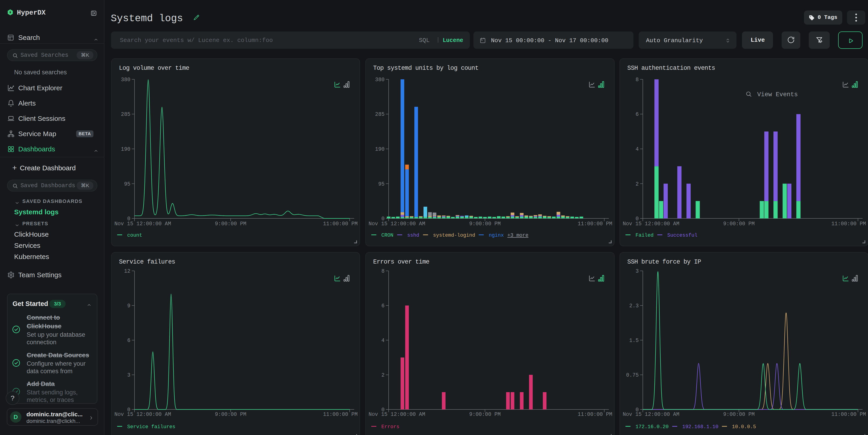 The image size is (868, 435). Describe the element at coordinates (518, 235) in the screenshot. I see `svg-text: +3 more` at that location.